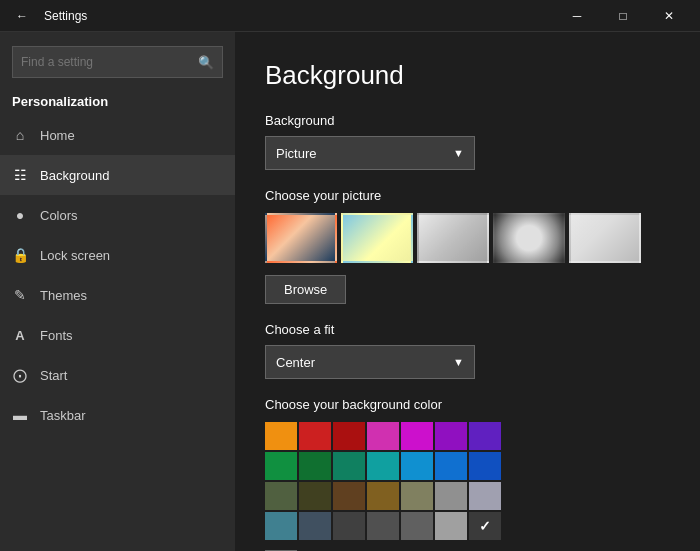 The height and width of the screenshot is (551, 700). What do you see at coordinates (22, 16) in the screenshot?
I see `back-button: ←` at bounding box center [22, 16].